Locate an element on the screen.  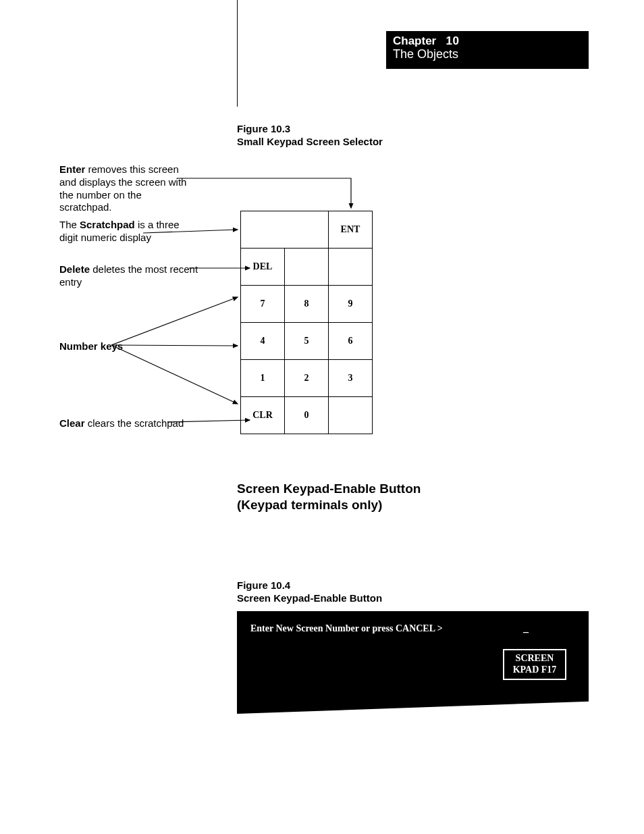
figure-10-3-caption: Figure 10.3 Small Keypad Screen Selector is located at coordinates (310, 136).